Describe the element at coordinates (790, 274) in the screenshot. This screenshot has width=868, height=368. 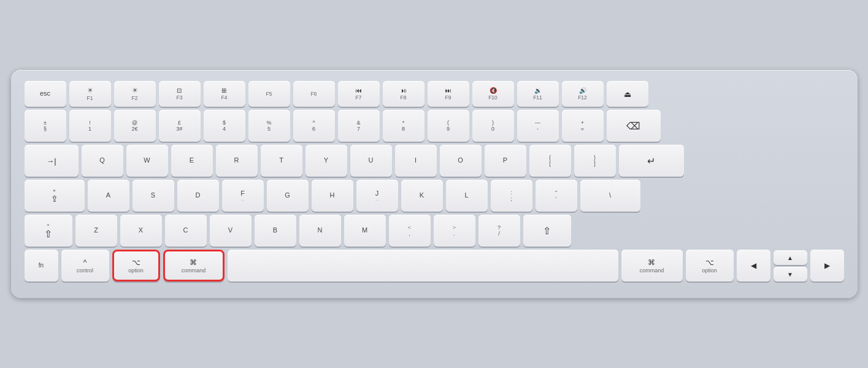
I see `key-arrow-down: ▼` at that location.